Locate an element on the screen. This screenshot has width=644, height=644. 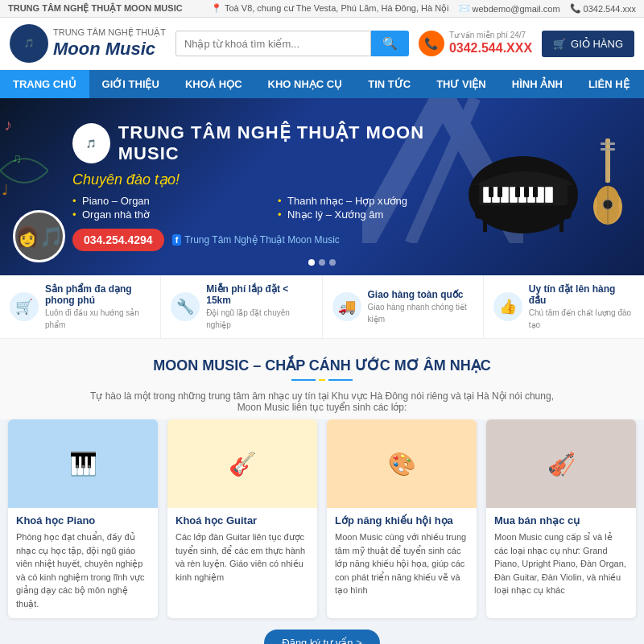
nav-item-5: THƯ VIỆN is located at coordinates (461, 84).